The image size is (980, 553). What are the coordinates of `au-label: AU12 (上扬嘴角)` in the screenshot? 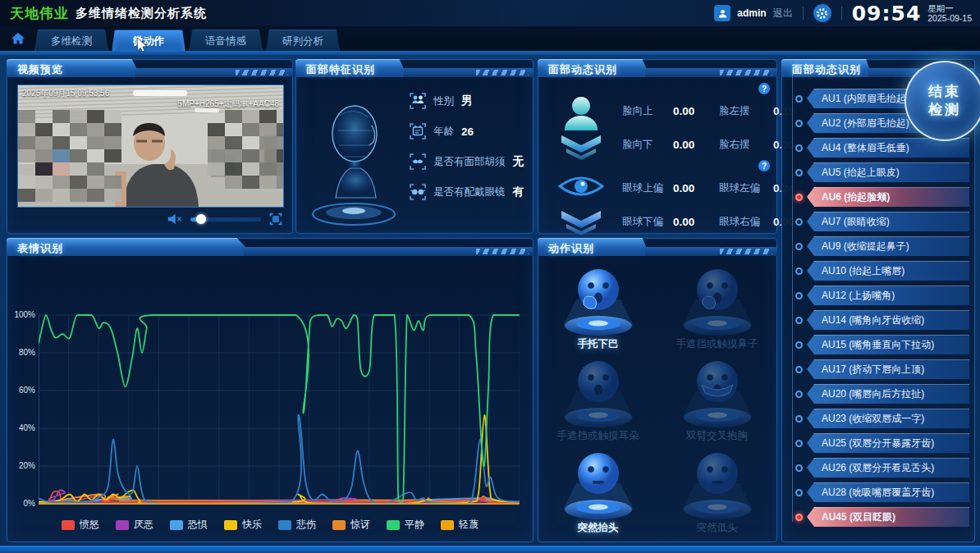 It's located at (850, 295).